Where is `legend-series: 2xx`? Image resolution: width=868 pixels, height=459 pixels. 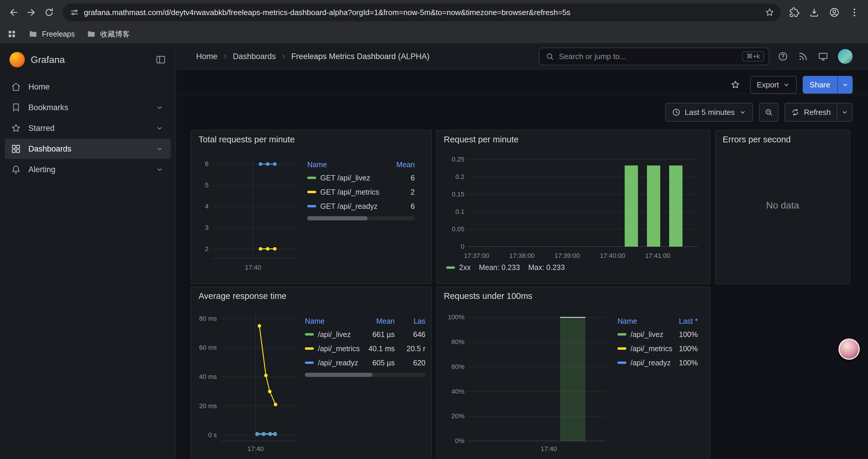 legend-series: 2xx is located at coordinates (458, 267).